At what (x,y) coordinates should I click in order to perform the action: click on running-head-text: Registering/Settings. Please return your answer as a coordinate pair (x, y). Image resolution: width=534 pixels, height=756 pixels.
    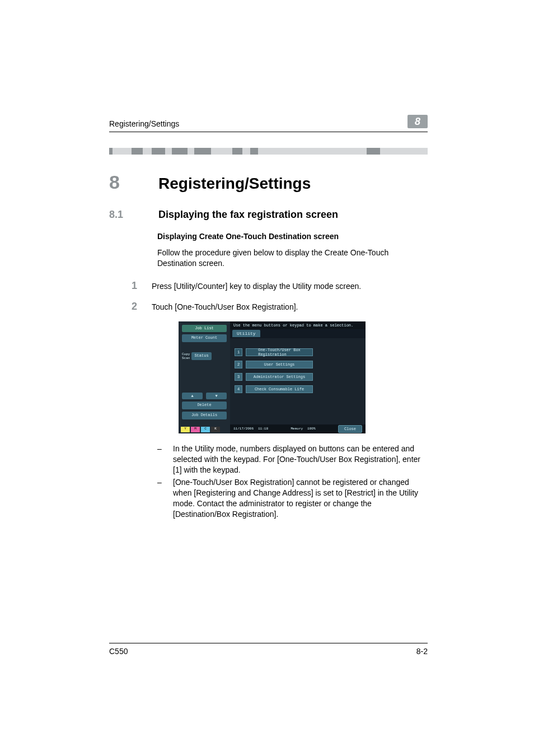
    Looking at the image, I should click on (144, 124).